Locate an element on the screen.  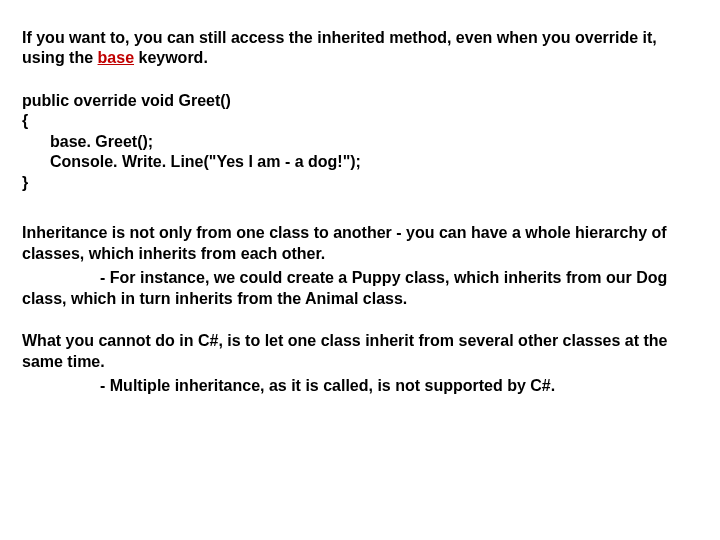
paragraph-base-keyword: If you want to, you can still access the… is located at coordinates (360, 48).